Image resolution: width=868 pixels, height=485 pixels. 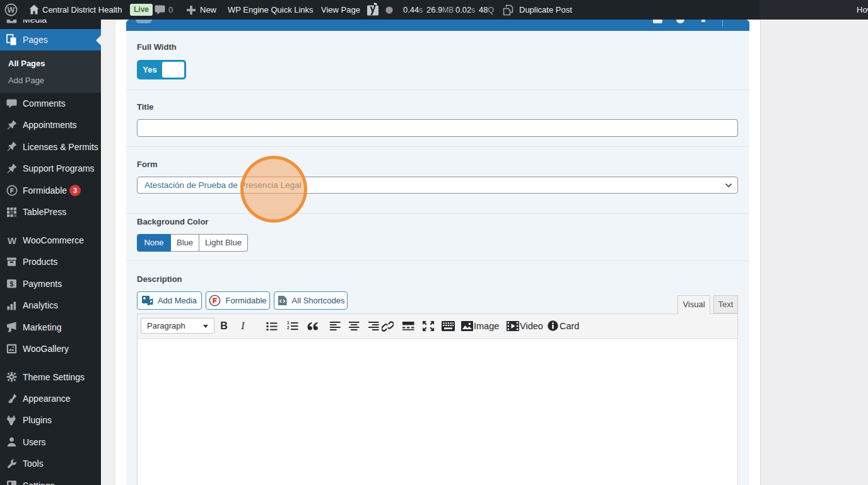 I want to click on svg-text: 2, so click(x=288, y=328).